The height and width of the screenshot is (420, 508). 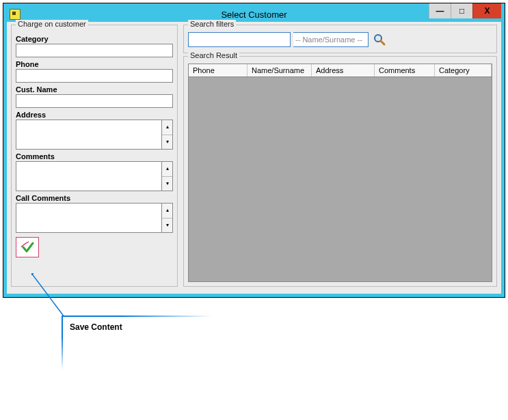 I want to click on category-input, so click(x=94, y=51).